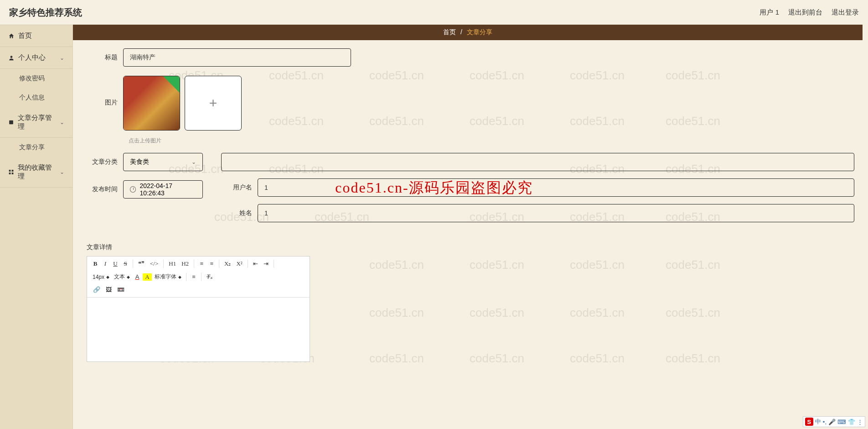 The height and width of the screenshot is (429, 868). Describe the element at coordinates (852, 422) in the screenshot. I see `ime-skin-icon: 👕` at that location.